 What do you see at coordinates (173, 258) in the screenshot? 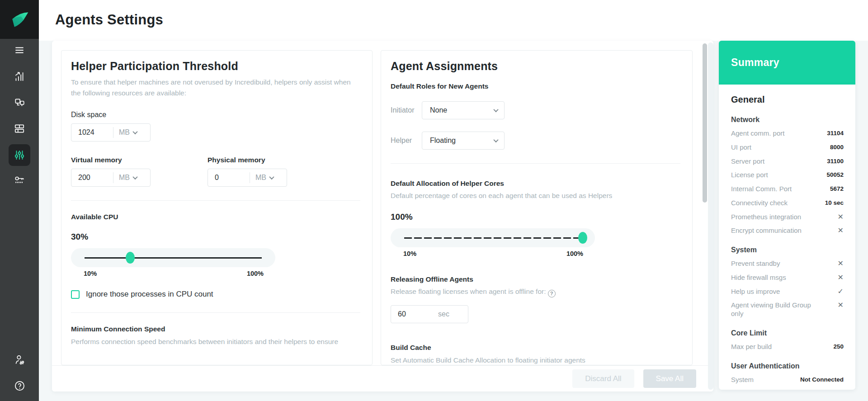
I see `available-cpu-slider` at bounding box center [173, 258].